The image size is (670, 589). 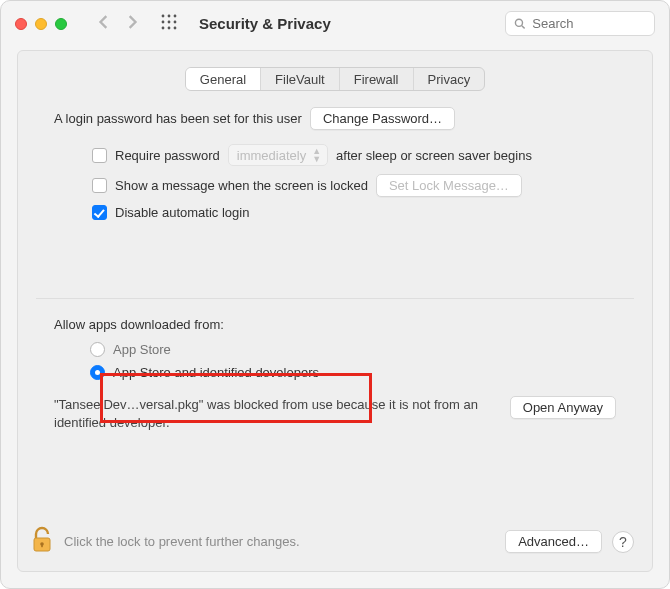 What do you see at coordinates (178, 118) in the screenshot?
I see `password-status-text: A login password has been set for this u…` at bounding box center [178, 118].